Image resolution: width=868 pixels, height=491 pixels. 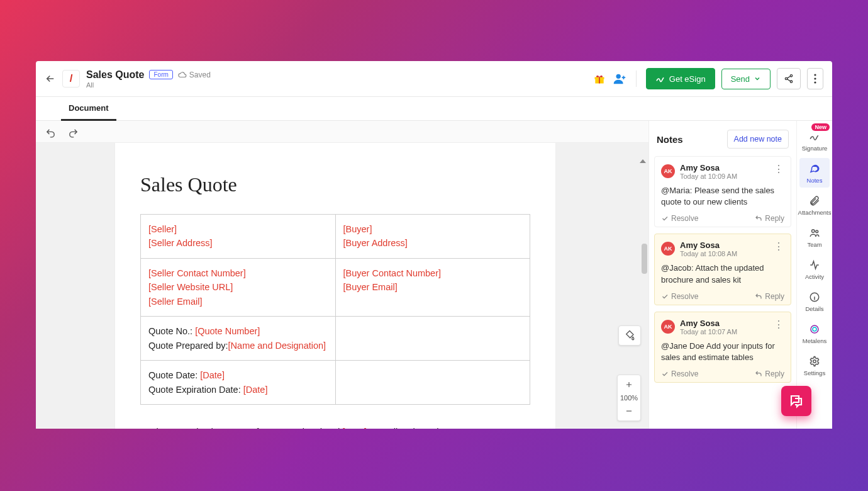 What do you see at coordinates (355, 428) in the screenshot?
I see `body-date-placeholder: [Date]` at bounding box center [355, 428].